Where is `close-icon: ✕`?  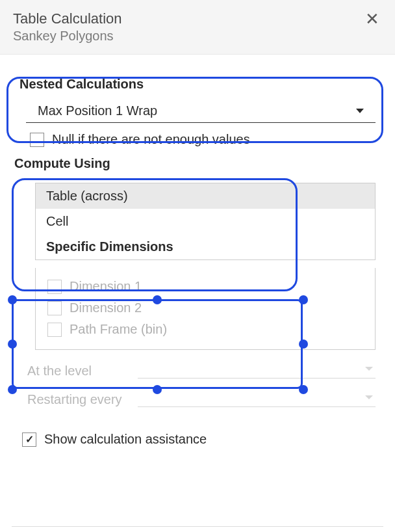 close-icon: ✕ is located at coordinates (372, 19).